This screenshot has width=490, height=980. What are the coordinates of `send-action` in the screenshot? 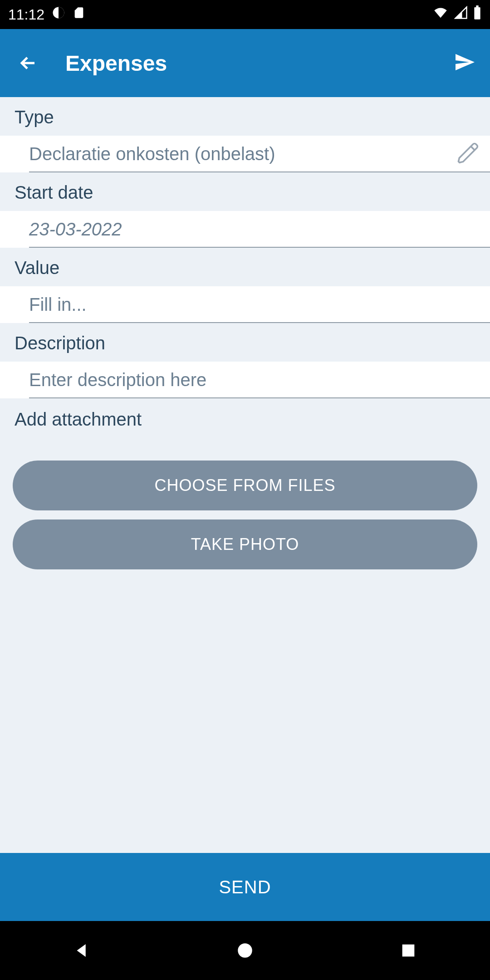 It's located at (465, 63).